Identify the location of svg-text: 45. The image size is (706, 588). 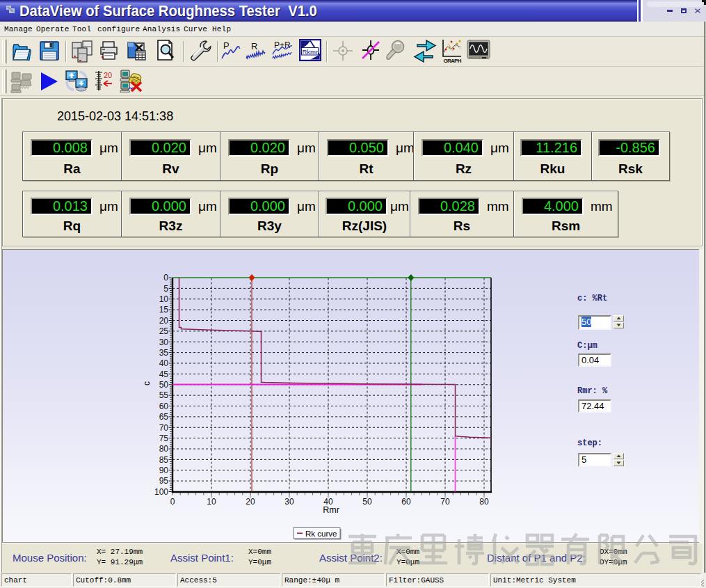
(164, 374).